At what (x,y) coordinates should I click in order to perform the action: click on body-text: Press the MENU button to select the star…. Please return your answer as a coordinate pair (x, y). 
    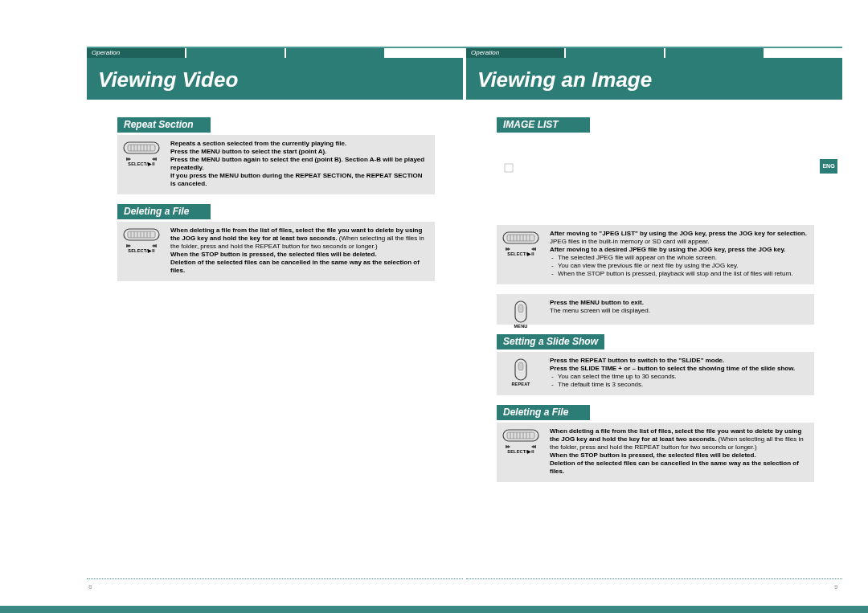
    Looking at the image, I should click on (248, 151).